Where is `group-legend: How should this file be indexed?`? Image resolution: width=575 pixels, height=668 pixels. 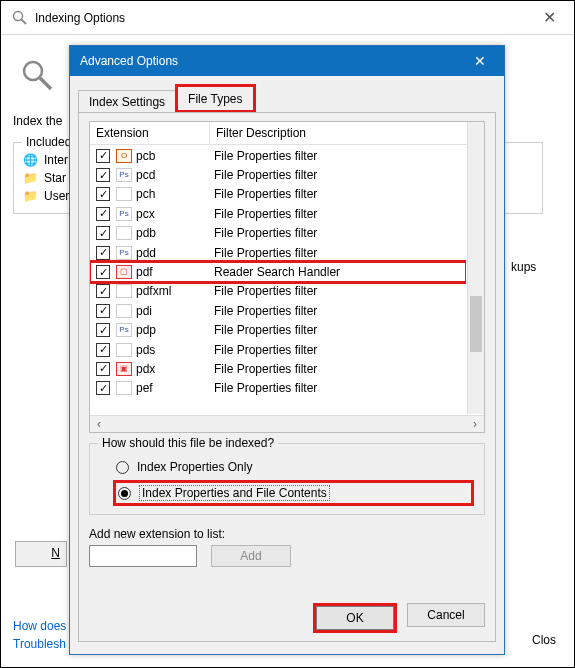 group-legend: How should this file be indexed? is located at coordinates (188, 443).